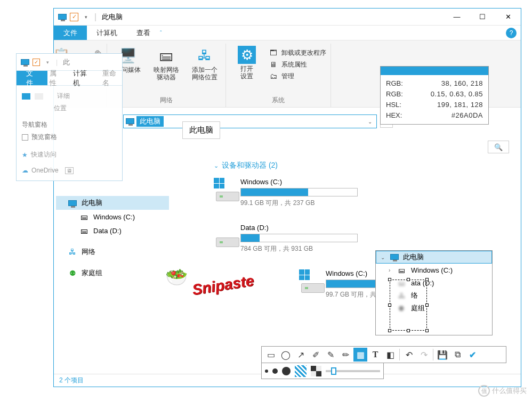 The image size is (532, 402). What do you see at coordinates (472, 355) in the screenshot?
I see `confirm-button: ✔` at bounding box center [472, 355].